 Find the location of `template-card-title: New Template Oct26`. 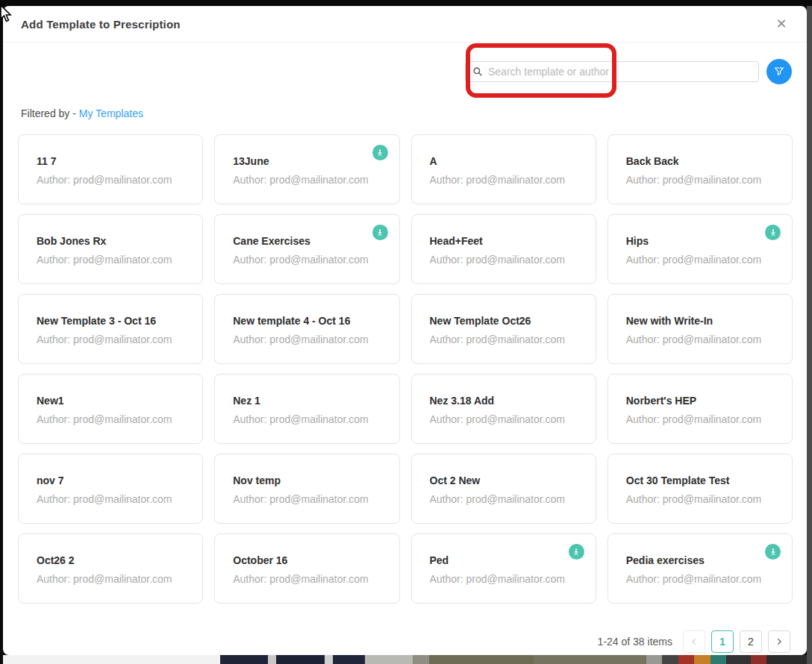

template-card-title: New Template Oct26 is located at coordinates (507, 321).